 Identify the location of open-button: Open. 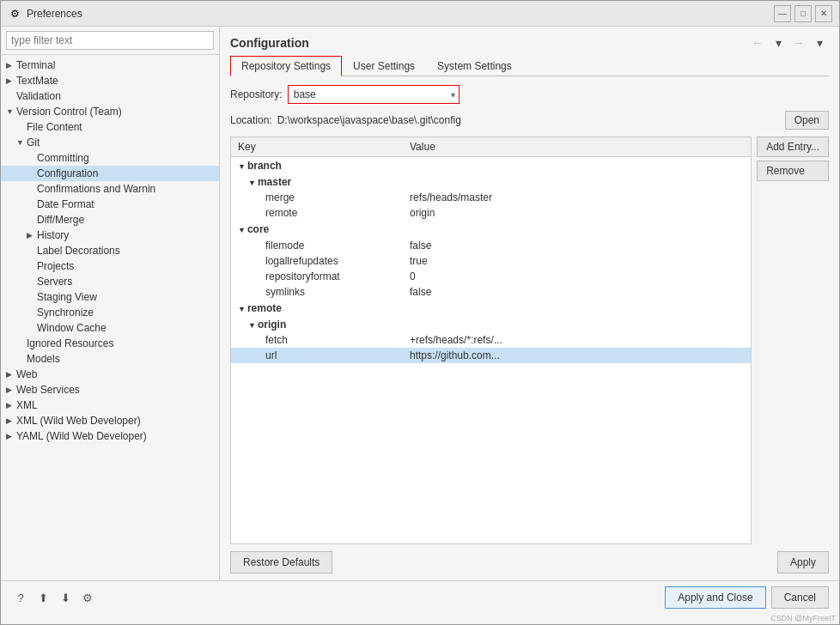
(807, 120).